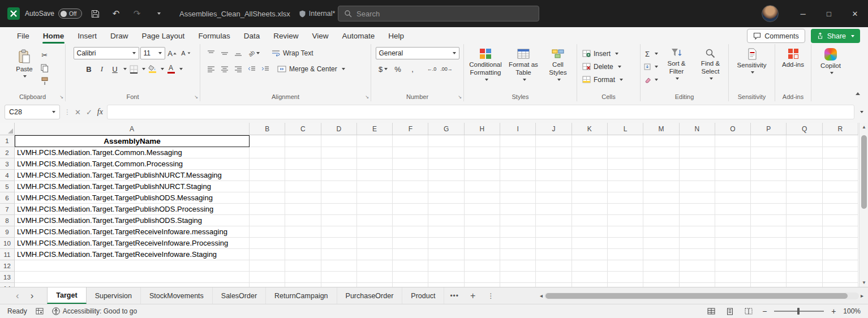 This screenshot has width=868, height=318. Describe the element at coordinates (45, 68) in the screenshot. I see `copy-button` at that location.